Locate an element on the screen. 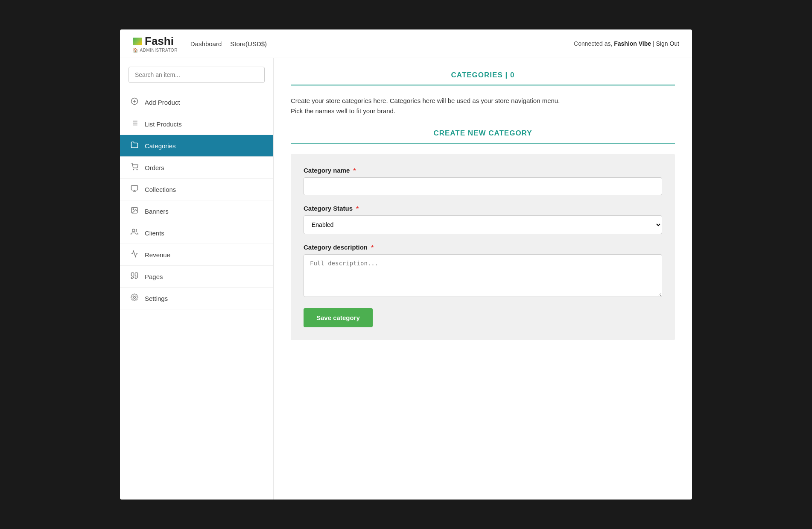 The height and width of the screenshot is (529, 812). admin-label: 🏠 ADMINISTRATOR is located at coordinates (155, 50).